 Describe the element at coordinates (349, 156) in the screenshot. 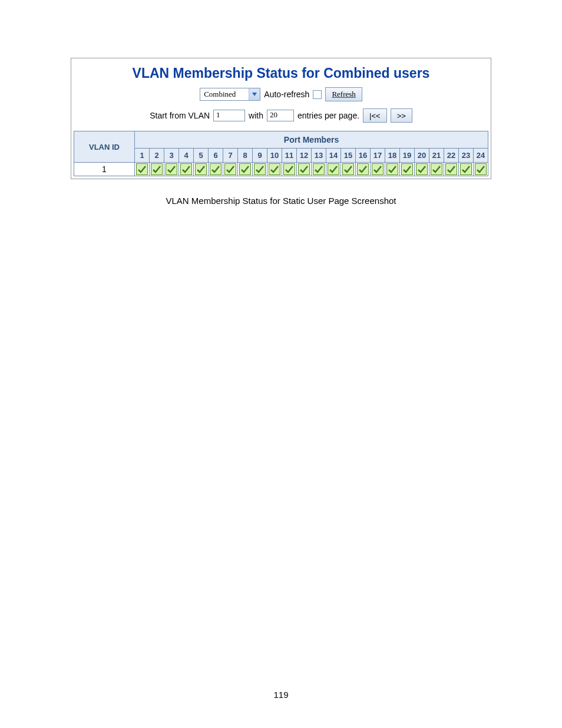

I see `port-header-15: 15` at that location.